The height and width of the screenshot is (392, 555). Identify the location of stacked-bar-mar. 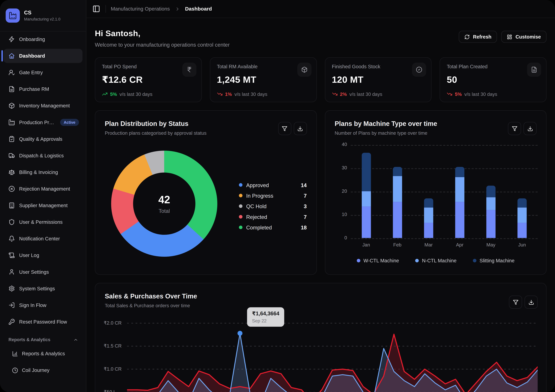
(429, 218).